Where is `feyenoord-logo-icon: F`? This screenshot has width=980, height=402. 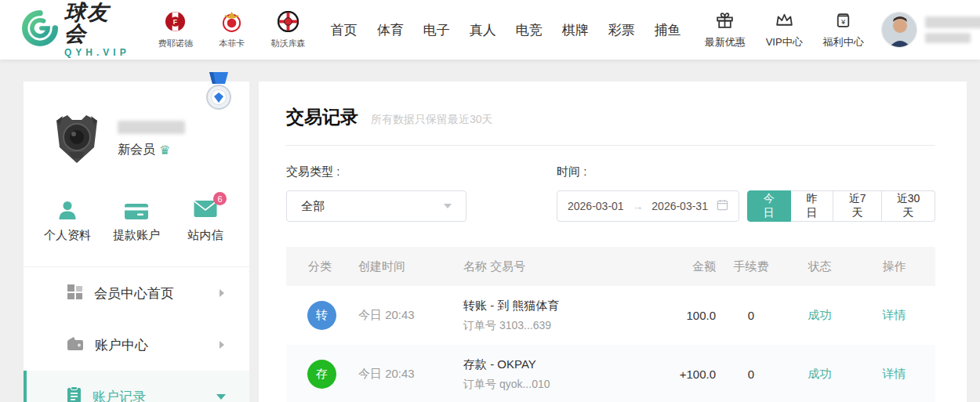
feyenoord-logo-icon: F is located at coordinates (176, 24).